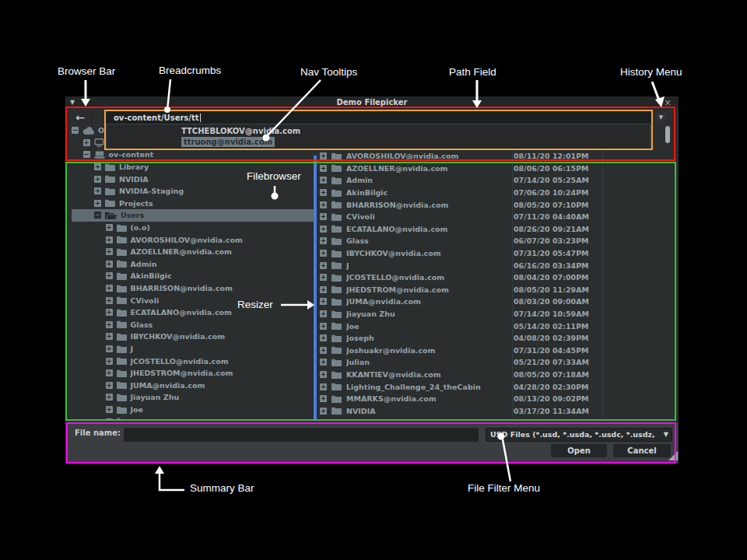  Describe the element at coordinates (496, 290) in the screenshot. I see `list-item: +JHEDSTROM@nvidia.com08/05/20 11:29AM` at that location.